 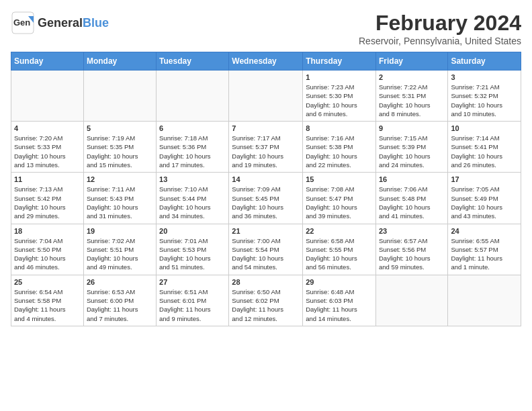 What do you see at coordinates (266, 203) in the screenshot?
I see `day-info: Sunrise: 7:09 AM Sunset: 5:45 PM Dayligh…` at bounding box center [266, 203].